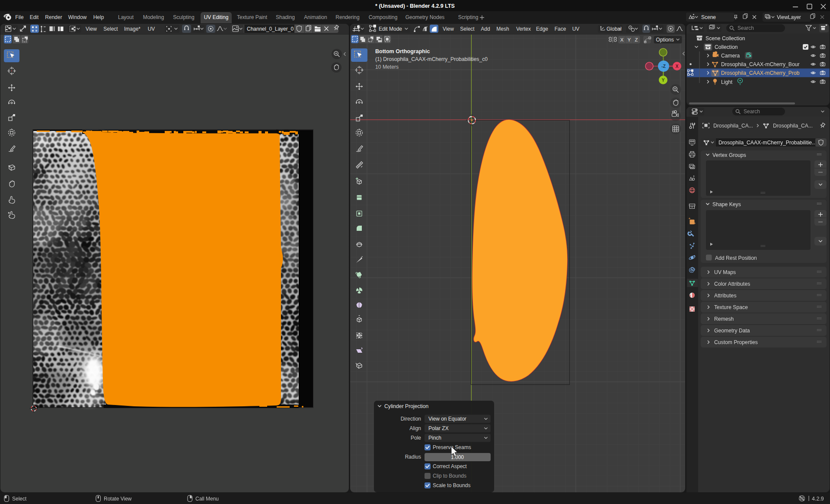  I want to click on svg-text: Edge, so click(542, 29).